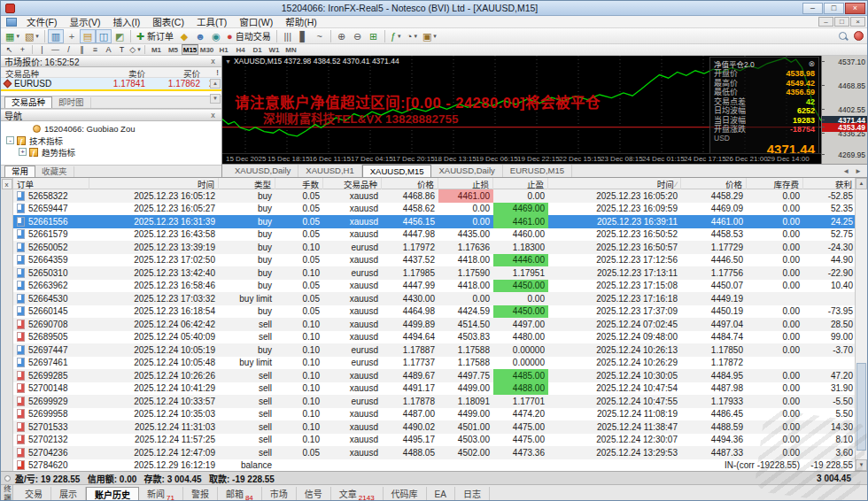 The image size is (868, 501). Describe the element at coordinates (200, 494) in the screenshot. I see `terminal-tab-4: 警报` at that location.